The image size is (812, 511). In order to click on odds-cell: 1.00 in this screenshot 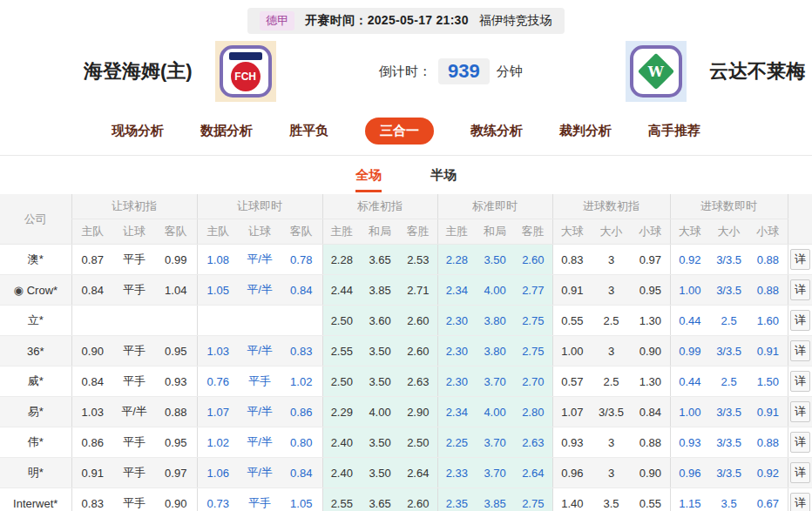, I will do `click(572, 352)`.